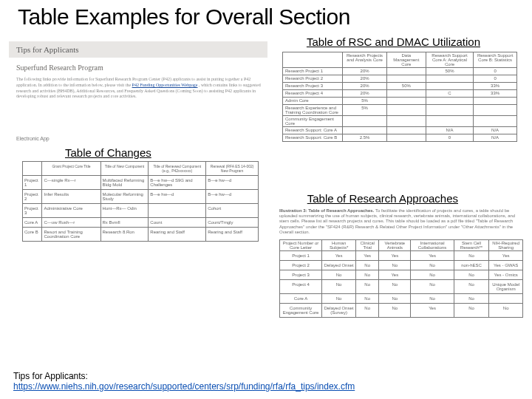  Describe the element at coordinates (33, 197) in the screenshot. I see `cell: Project 2` at that location.